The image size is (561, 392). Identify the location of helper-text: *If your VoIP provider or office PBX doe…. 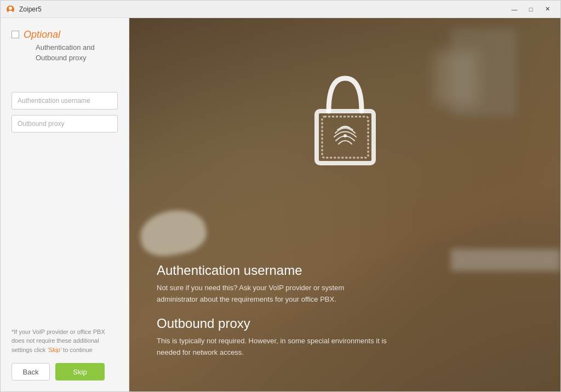
(65, 341).